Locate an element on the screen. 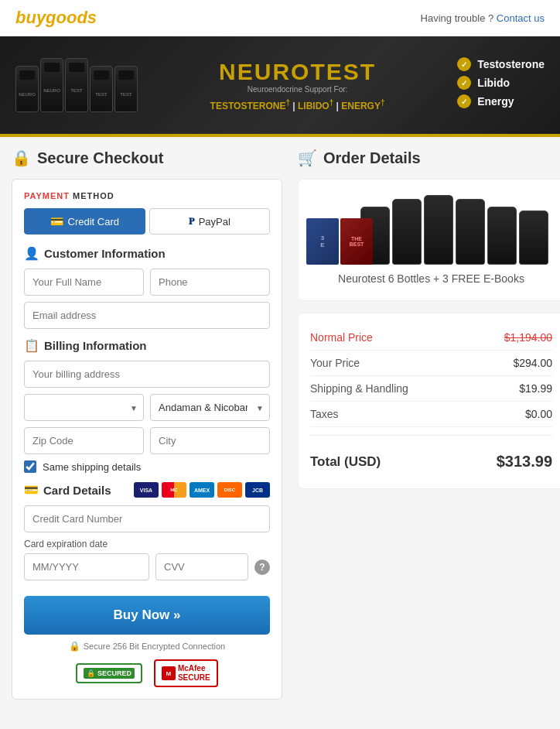 The image size is (560, 729). product-image-area: 3E THEBEST Neurotest 6 Bottles + 3 FREE is located at coordinates (429, 240).